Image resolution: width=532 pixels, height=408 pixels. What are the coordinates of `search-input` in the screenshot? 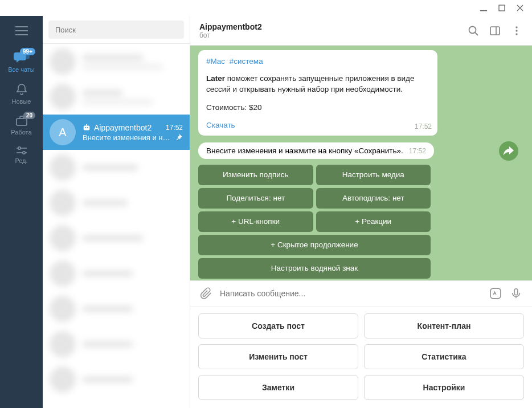 It's located at (116, 30).